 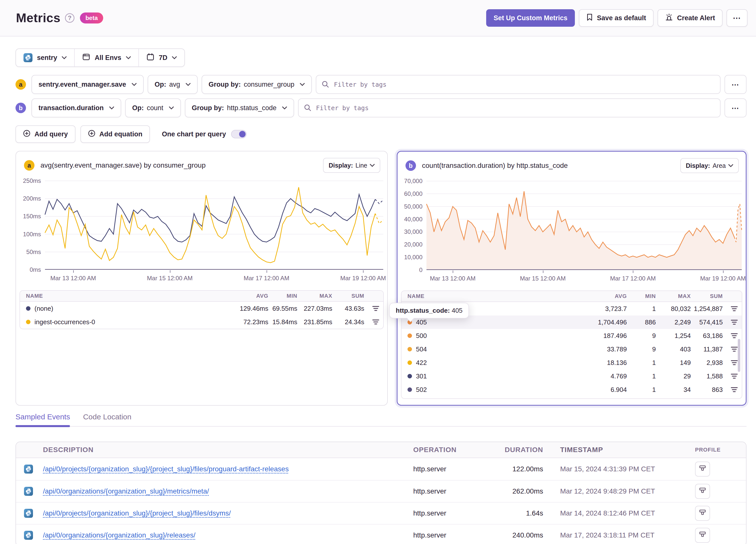 I want to click on query-actions-row: Add query Add equation One chart per que…, so click(x=381, y=134).